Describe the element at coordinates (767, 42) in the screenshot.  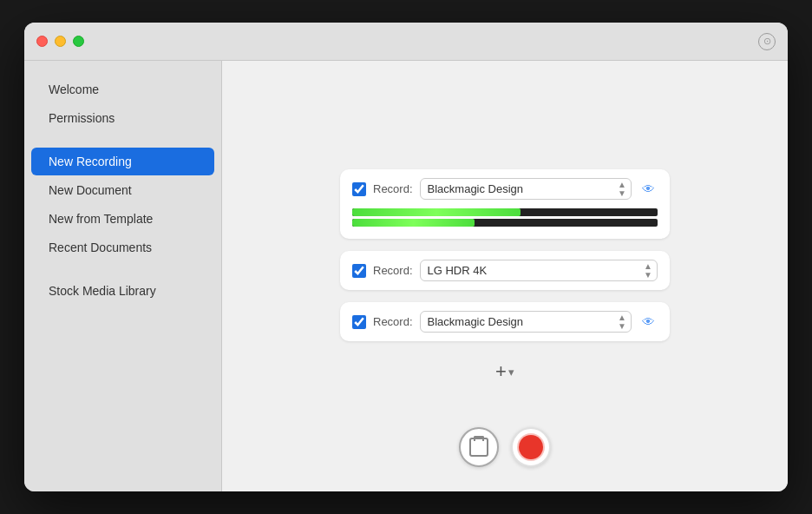
I see `titlebar-right: ⊙` at that location.